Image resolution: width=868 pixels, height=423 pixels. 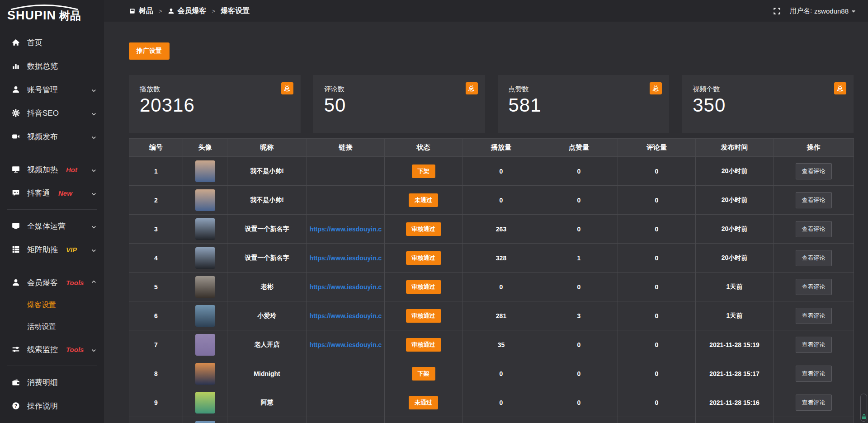 I want to click on row-id: 6, so click(x=156, y=316).